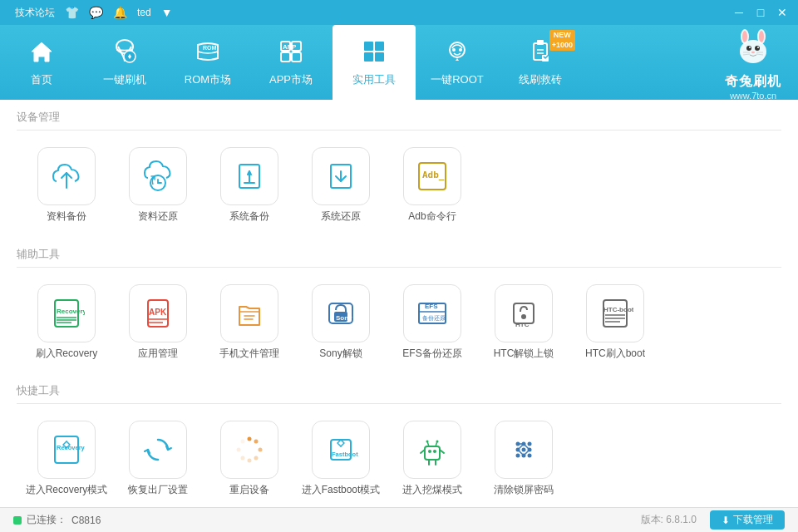 This screenshot has width=798, height=532. Describe the element at coordinates (291, 62) in the screenshot. I see `nav-item-app: APP APP市场` at that location.